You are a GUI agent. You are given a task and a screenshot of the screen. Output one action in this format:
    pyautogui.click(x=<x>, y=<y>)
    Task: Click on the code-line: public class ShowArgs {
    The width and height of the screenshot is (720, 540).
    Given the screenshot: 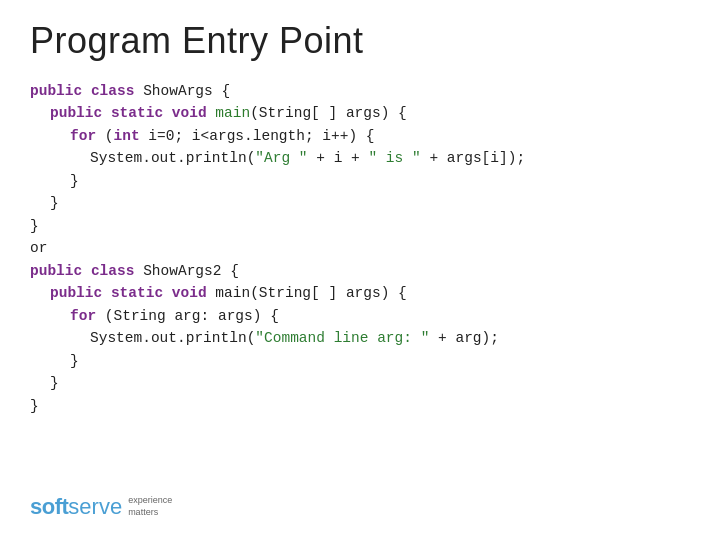 What is the action you would take?
    pyautogui.click(x=360, y=91)
    